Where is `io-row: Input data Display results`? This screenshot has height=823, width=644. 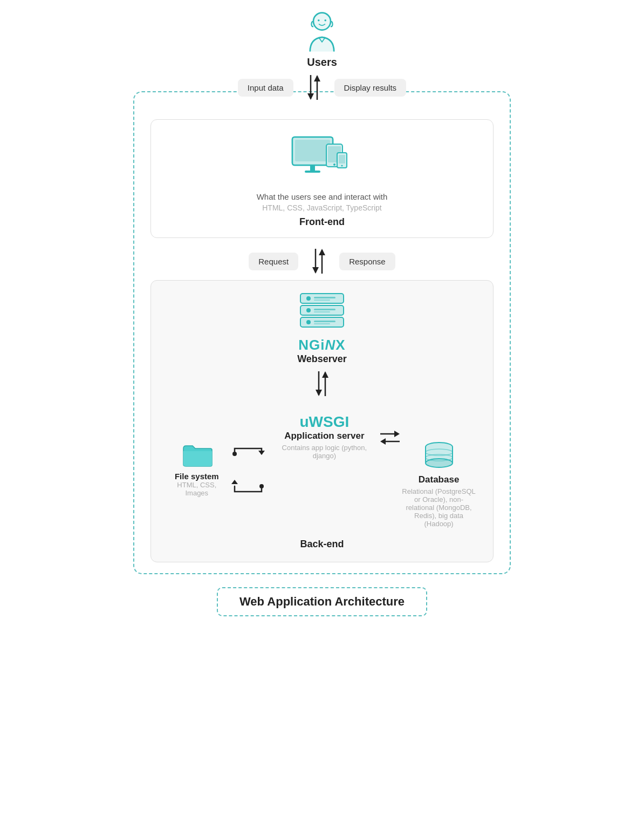 io-row: Input data Display results is located at coordinates (322, 87).